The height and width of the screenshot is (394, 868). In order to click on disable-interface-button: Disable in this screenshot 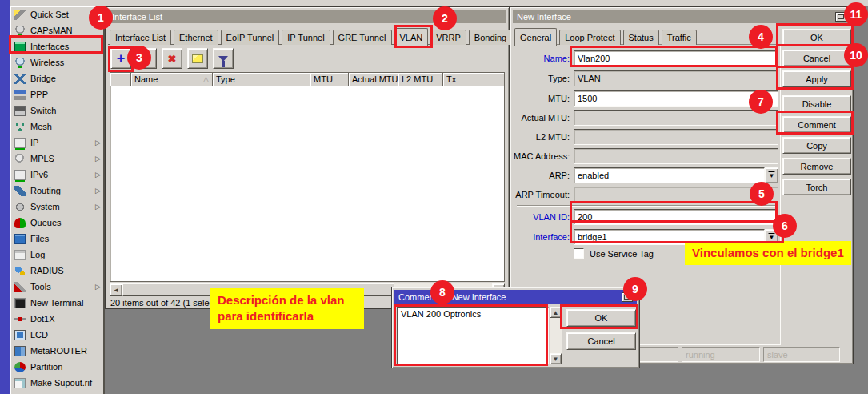, I will do `click(817, 104)`.